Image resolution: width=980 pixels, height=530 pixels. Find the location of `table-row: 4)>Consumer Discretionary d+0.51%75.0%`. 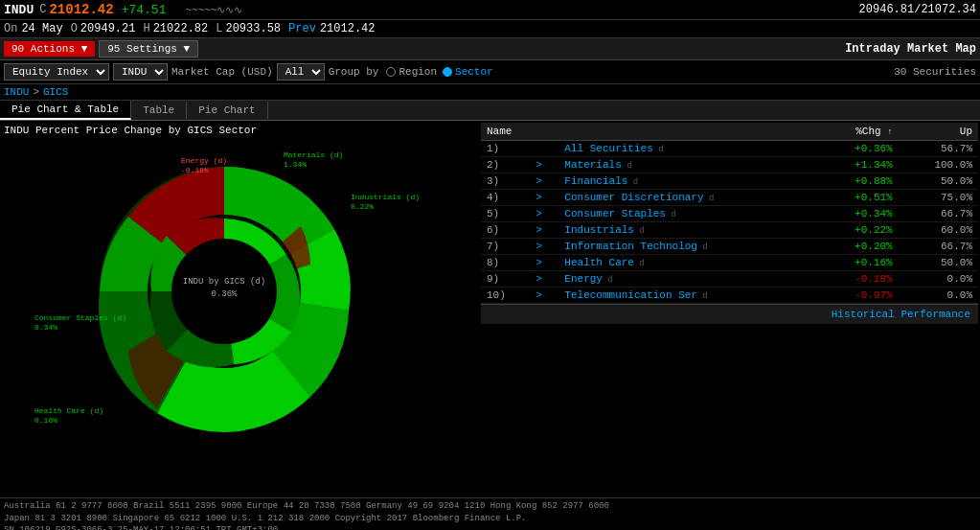

table-row: 4)>Consumer Discretionary d+0.51%75.0% is located at coordinates (730, 197).